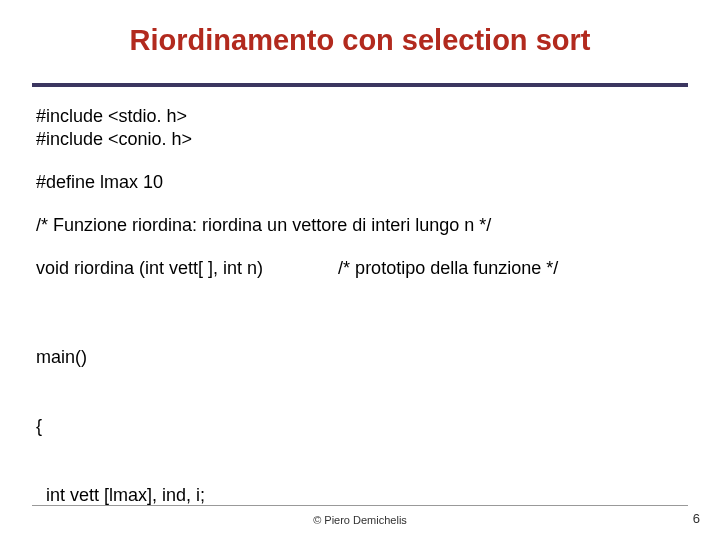 This screenshot has height=540, width=720. Describe the element at coordinates (360, 268) in the screenshot. I see `code-prototype: void riordina (int vett[ ], int n) /* pr…` at that location.